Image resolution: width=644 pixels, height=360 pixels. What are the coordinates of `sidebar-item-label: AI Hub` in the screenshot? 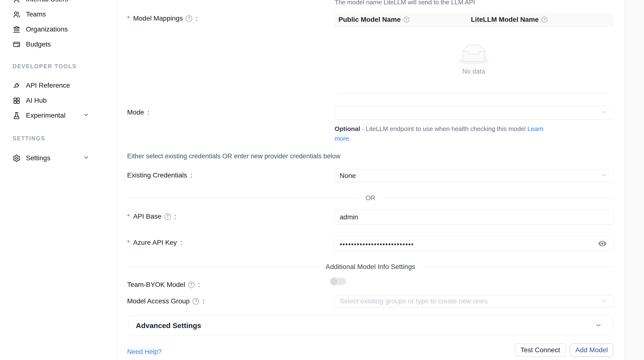 It's located at (36, 100).